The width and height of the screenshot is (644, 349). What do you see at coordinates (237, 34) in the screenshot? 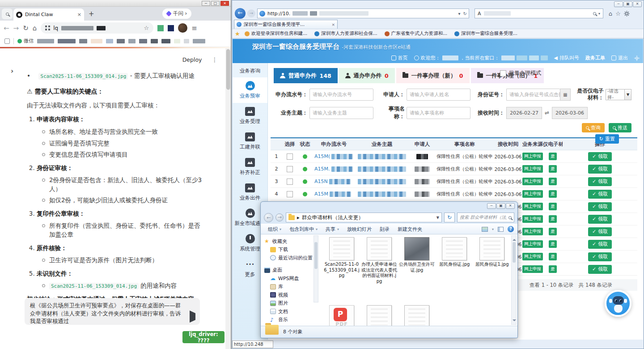
I see `favorites-star-icon: ★` at bounding box center [237, 34].